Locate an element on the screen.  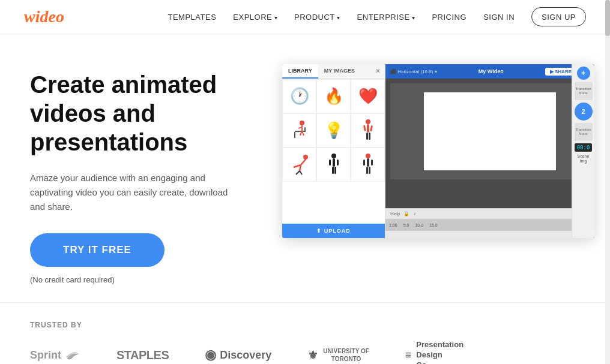
no-credit-card-label: (No credit card required) is located at coordinates (159, 279).